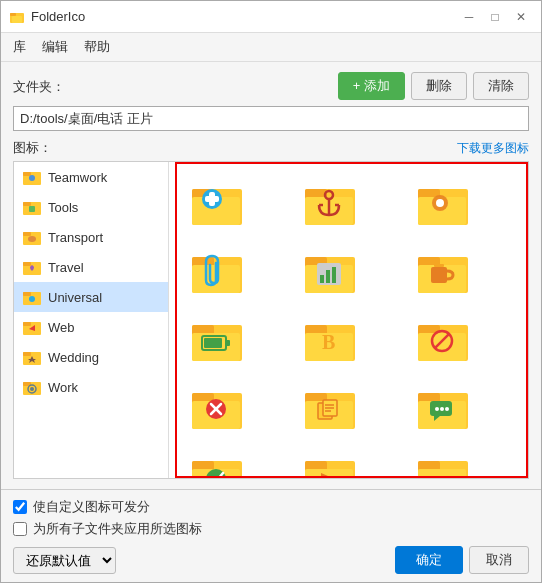  I want to click on category-label-tools: Tools, so click(63, 208).